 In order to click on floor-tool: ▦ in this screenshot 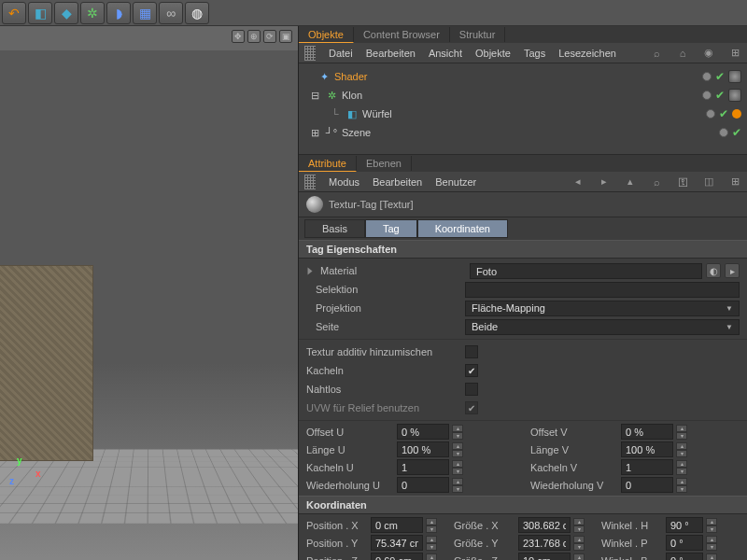, I will do `click(145, 13)`.